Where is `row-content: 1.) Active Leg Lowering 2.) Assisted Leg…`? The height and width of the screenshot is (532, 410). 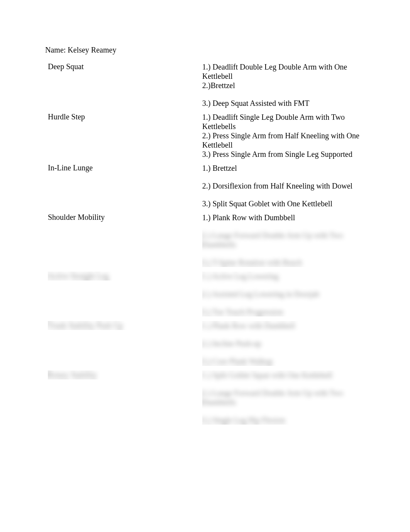
row-content: 1.) Active Leg Lowering 2.) Assisted Leg… is located at coordinates (283, 294).